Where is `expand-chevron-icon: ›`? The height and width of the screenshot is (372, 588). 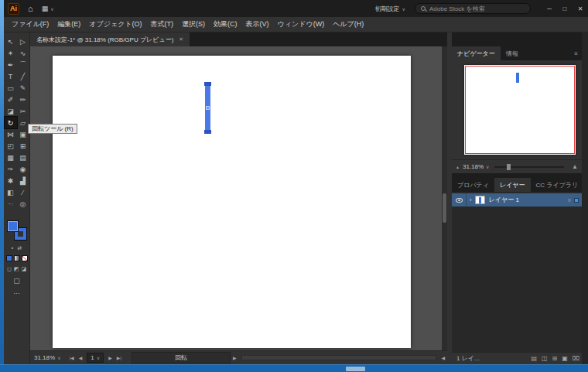
expand-chevron-icon: › is located at coordinates (470, 200).